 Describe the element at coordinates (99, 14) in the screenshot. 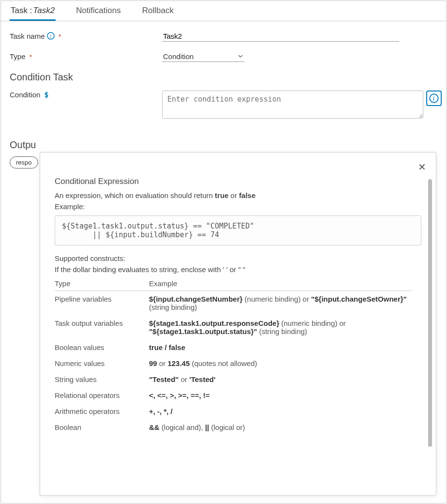

I see `tab-notifications: Notifications` at that location.